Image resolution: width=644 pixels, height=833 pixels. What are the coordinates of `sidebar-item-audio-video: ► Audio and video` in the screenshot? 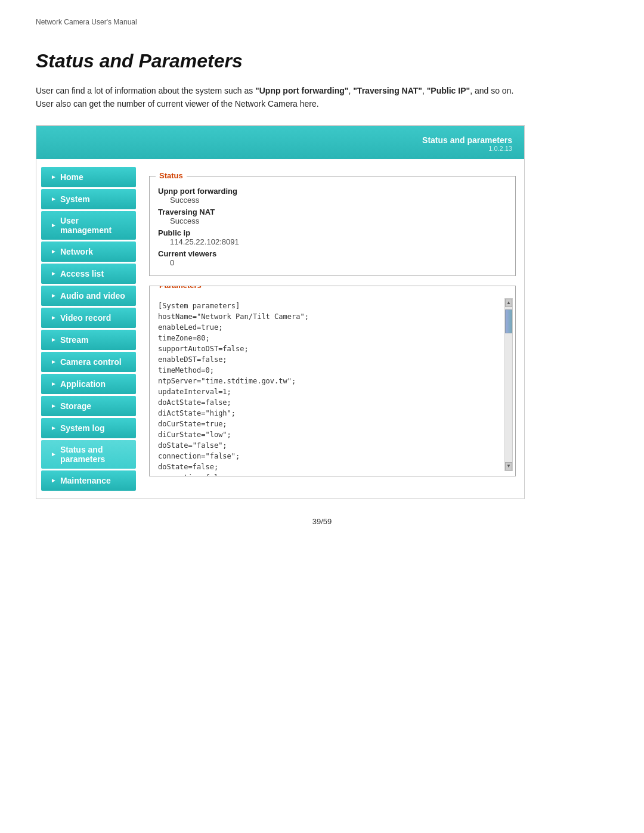 It's located at (88, 296).